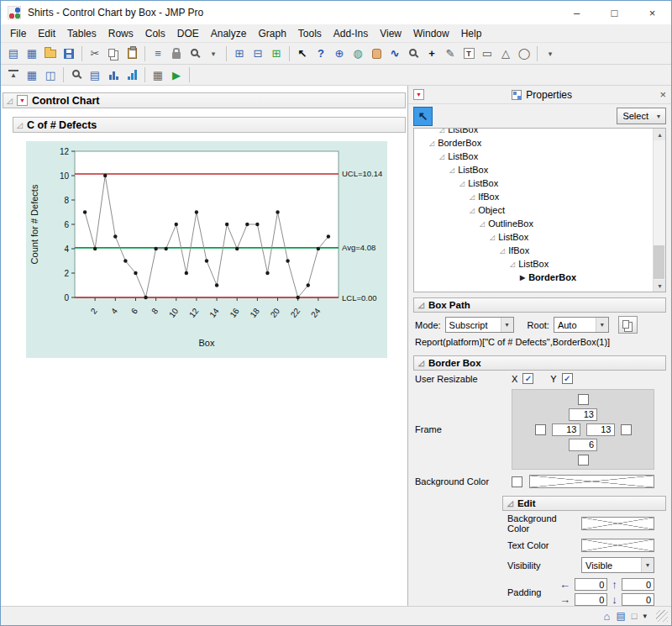 The image size is (672, 626). What do you see at coordinates (522, 277) in the screenshot?
I see `collapsed-triangle-icon: ▶` at bounding box center [522, 277].